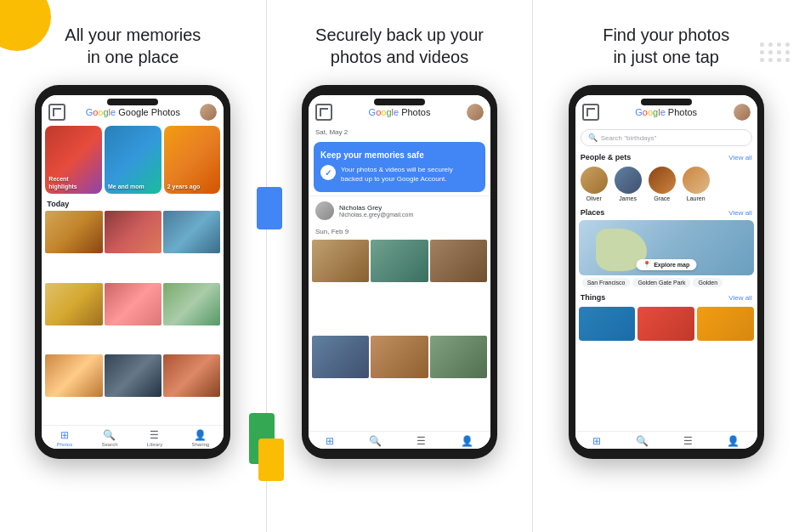  I want to click on person-grace: Grace, so click(662, 184).